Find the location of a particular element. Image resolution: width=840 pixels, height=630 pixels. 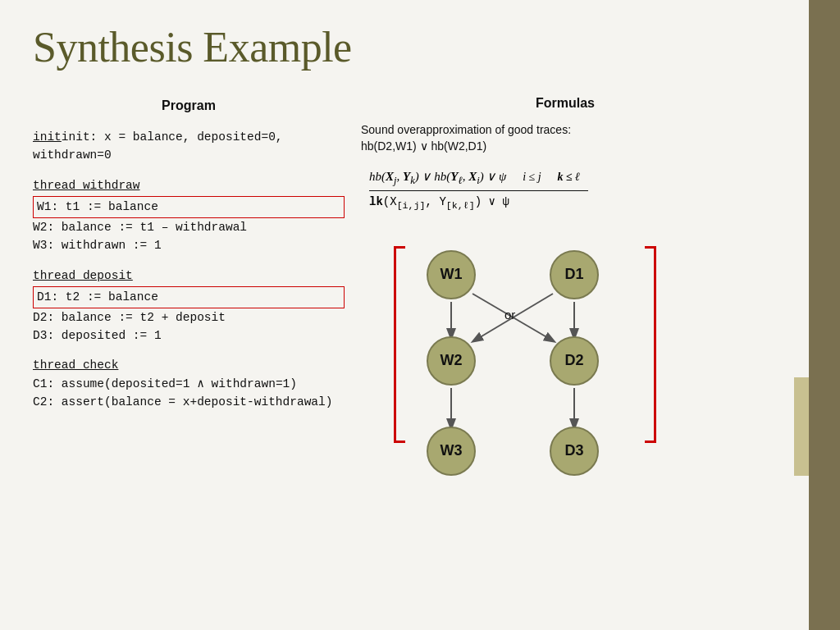

node-D1: D1 is located at coordinates (574, 275).